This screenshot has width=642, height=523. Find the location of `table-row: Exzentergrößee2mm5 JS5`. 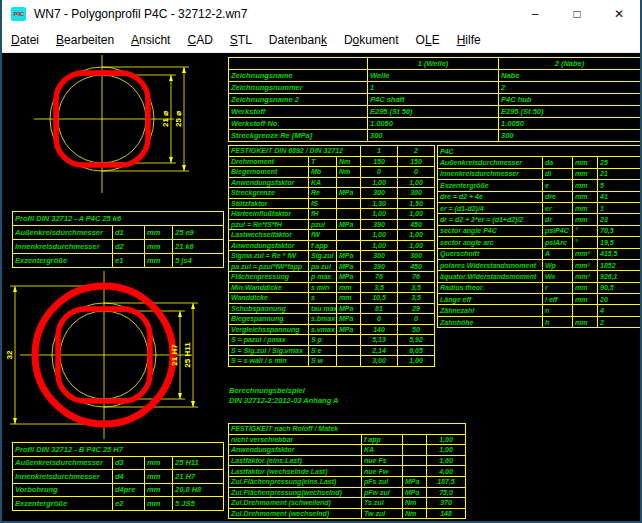

table-row: Exzentergrößee2mm5 JS5 is located at coordinates (118, 504).